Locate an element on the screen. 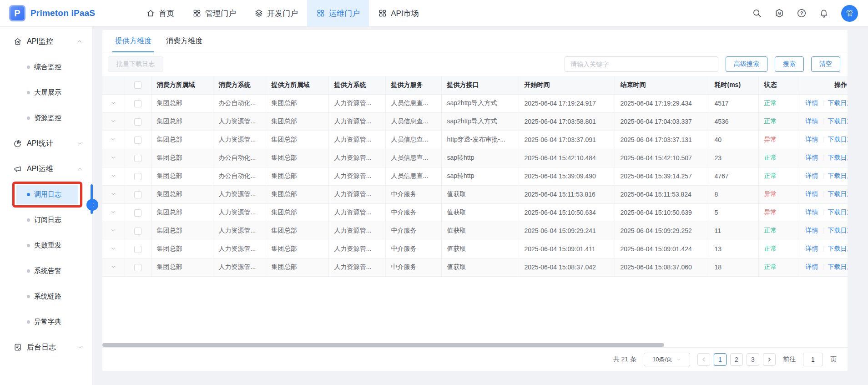 The height and width of the screenshot is (385, 868). horizontal-scrollbar-thumb is located at coordinates (383, 345).